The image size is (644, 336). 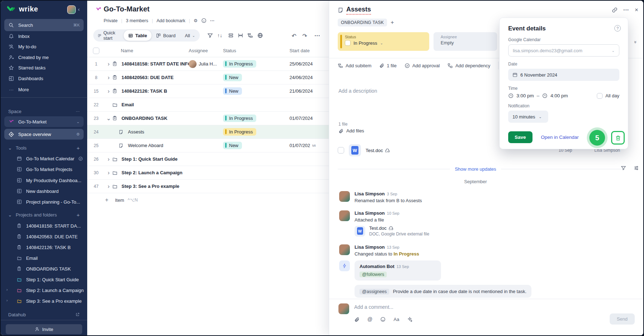 I want to click on sidebar-item-datahub: Datahub, so click(x=44, y=315).